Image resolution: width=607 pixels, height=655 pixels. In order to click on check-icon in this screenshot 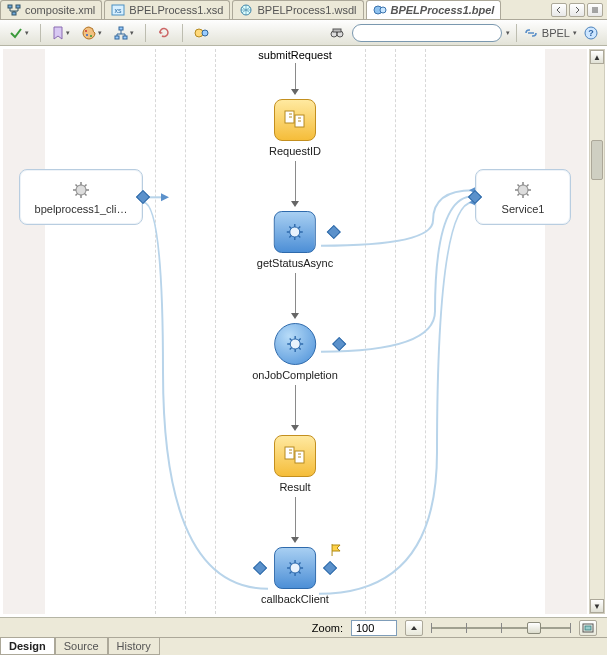, I will do `click(16, 33)`.